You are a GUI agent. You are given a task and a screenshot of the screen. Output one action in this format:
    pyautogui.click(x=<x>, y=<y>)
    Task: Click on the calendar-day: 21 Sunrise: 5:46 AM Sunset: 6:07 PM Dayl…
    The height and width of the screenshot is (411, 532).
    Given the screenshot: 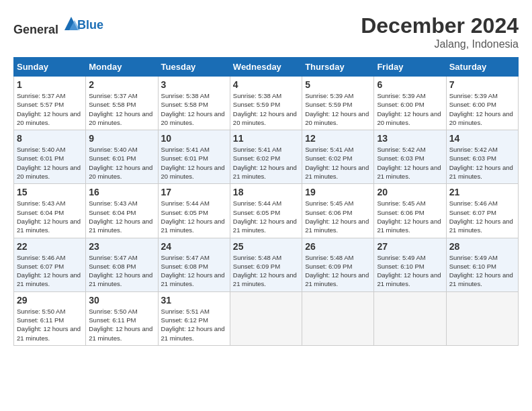 What is the action you would take?
    pyautogui.click(x=482, y=211)
    